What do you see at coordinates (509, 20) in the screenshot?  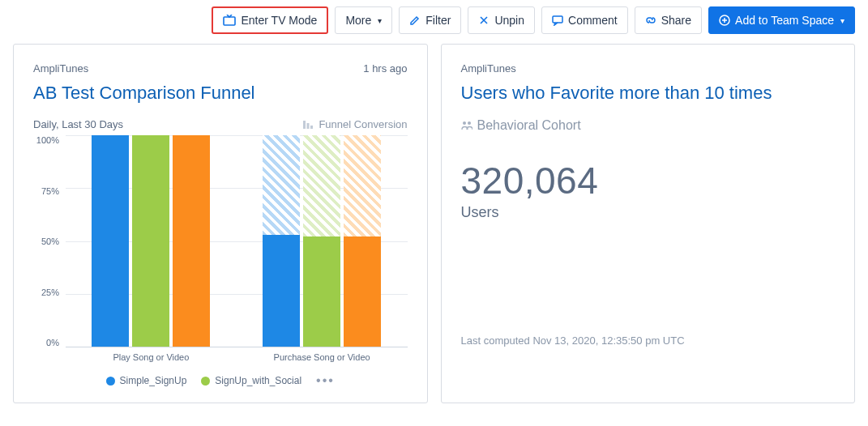 I see `unpin-label: Unpin` at bounding box center [509, 20].